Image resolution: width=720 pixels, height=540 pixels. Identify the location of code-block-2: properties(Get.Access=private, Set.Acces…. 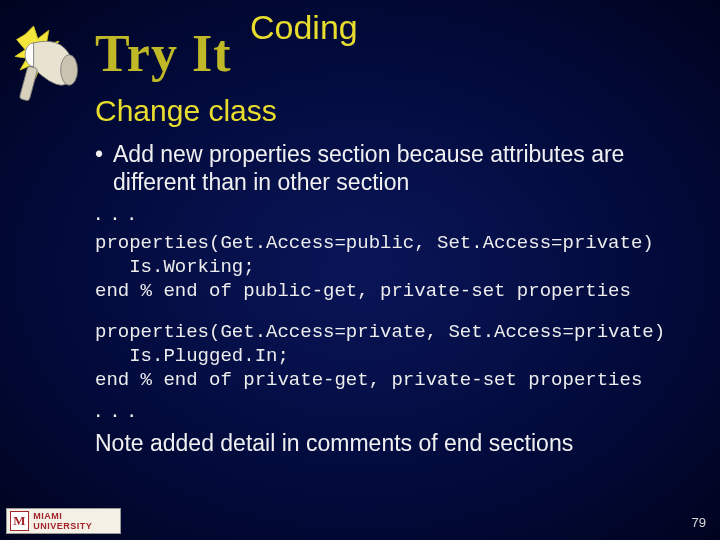
(398, 356).